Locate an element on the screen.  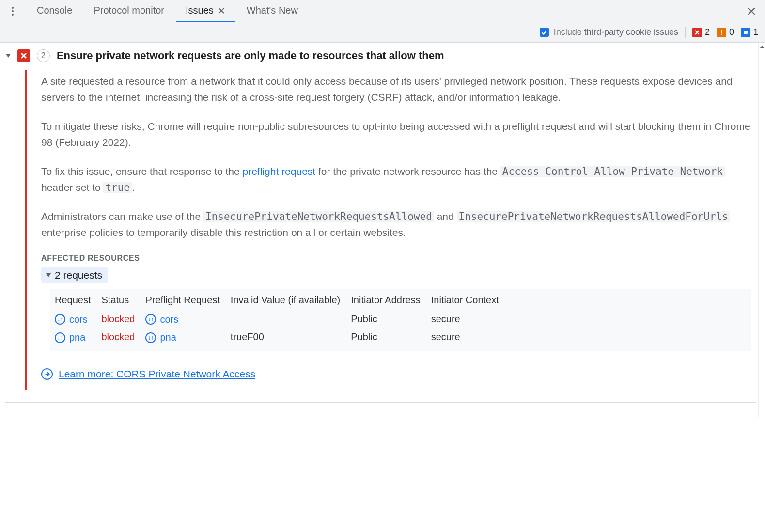
col-initiator-address: Initiator Address is located at coordinates (390, 300).